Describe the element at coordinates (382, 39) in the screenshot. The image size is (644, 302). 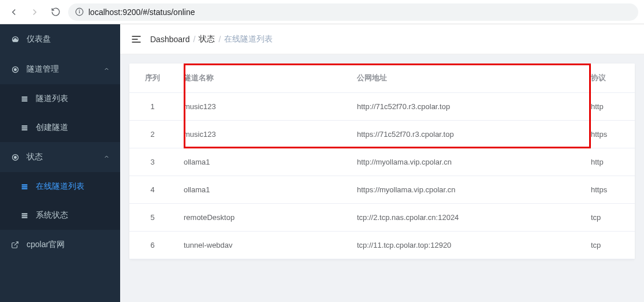
I see `topbar: Dashboard / 状态 / 在线隧道列表` at that location.